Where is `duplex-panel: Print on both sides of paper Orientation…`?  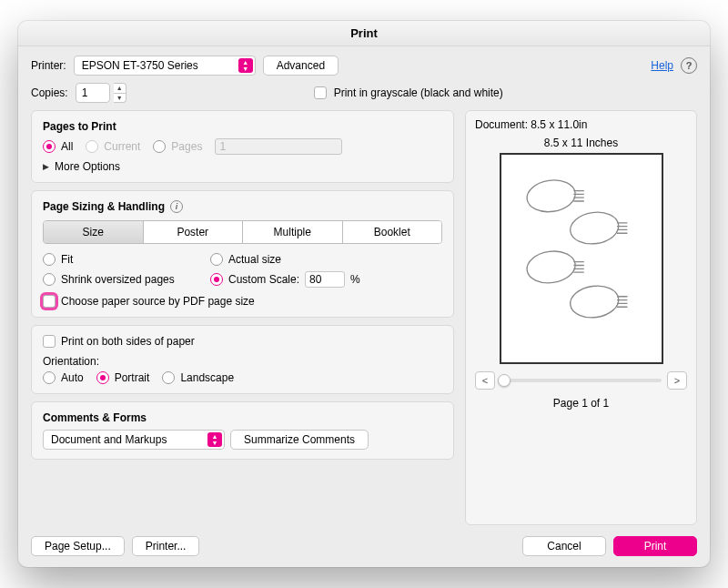
duplex-panel: Print on both sides of paper Orientation… is located at coordinates (242, 360).